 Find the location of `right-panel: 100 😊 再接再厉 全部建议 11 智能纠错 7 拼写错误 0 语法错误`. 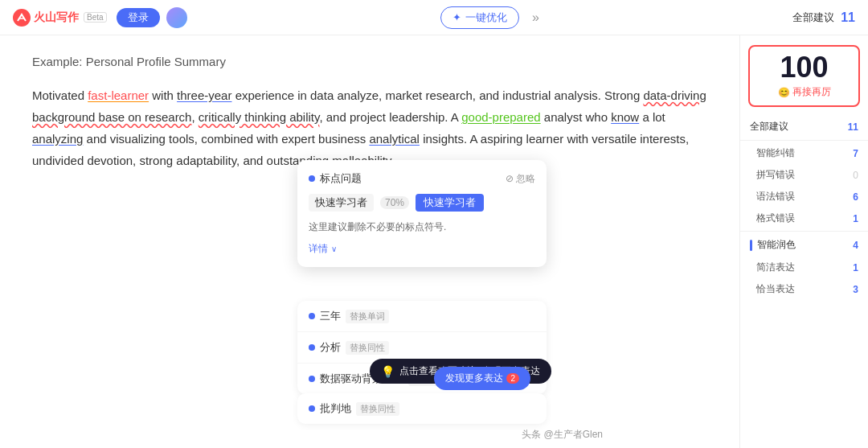

right-panel: 100 😊 再接再厉 全部建议 11 智能纠错 7 拼写错误 0 语法错误 is located at coordinates (804, 241).